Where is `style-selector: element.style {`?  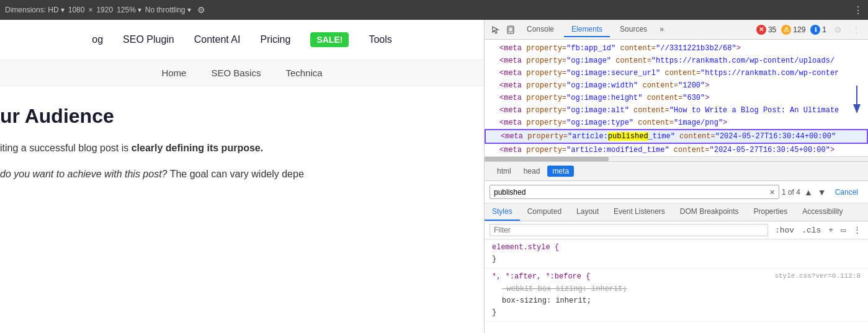 style-selector: element.style { is located at coordinates (526, 247).